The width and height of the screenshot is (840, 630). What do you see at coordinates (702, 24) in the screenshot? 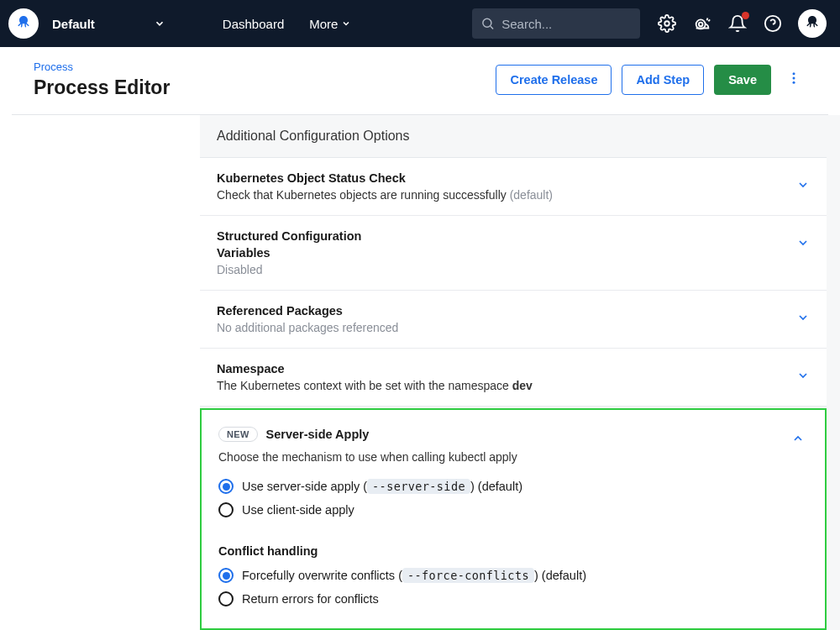
I see `snail-icon` at bounding box center [702, 24].